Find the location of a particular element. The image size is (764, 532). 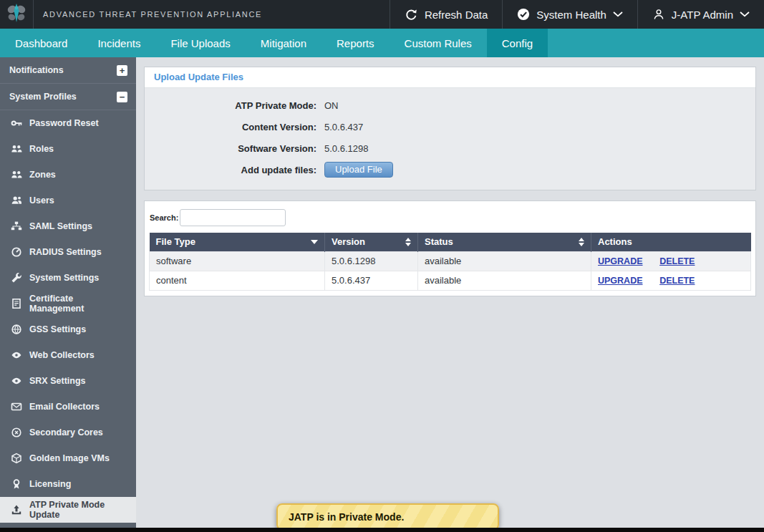

field-add-update-files: Add update files: Upload File is located at coordinates (450, 170).